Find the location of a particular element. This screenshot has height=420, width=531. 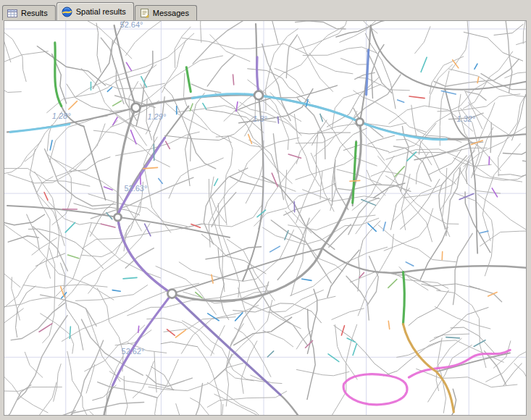

lon-label: 1.29° is located at coordinates (156, 117).